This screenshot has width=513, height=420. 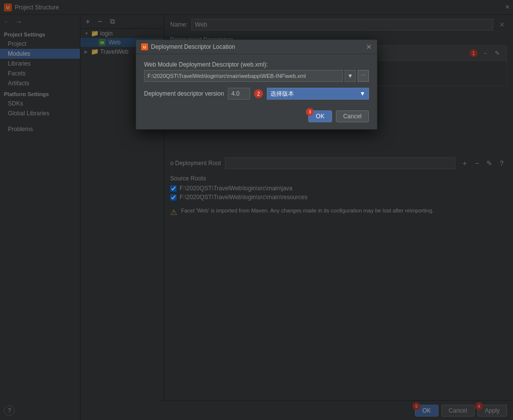 What do you see at coordinates (258, 94) in the screenshot?
I see `modal-version-badge: 2` at bounding box center [258, 94].